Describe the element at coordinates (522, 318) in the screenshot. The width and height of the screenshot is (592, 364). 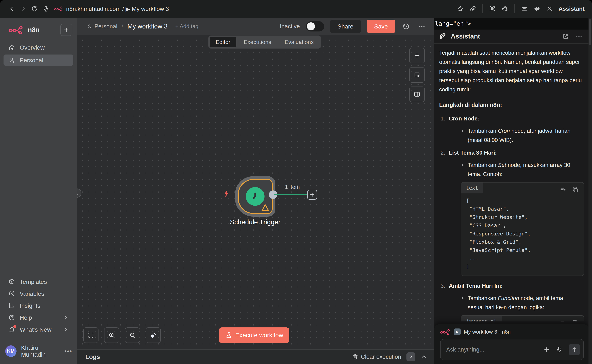
I see `code-block: javascript` at that location.